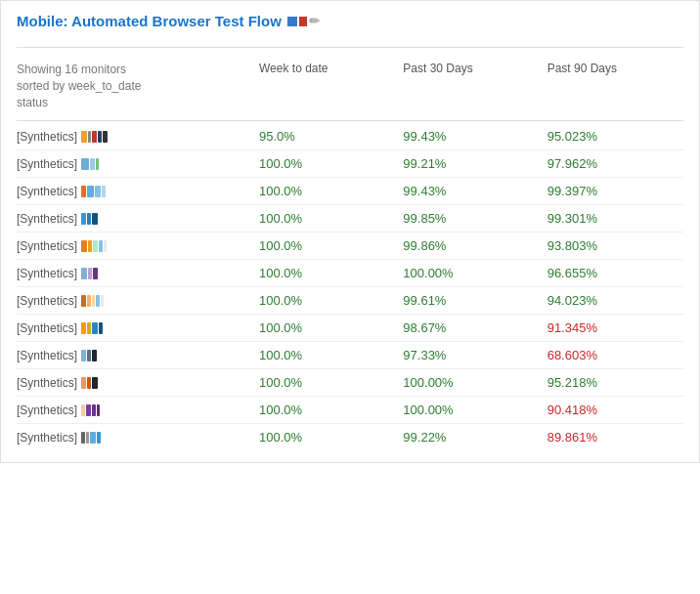  I want to click on p30-value: 99.86%, so click(467, 246).